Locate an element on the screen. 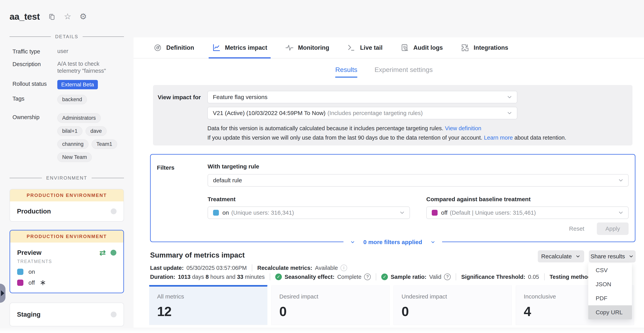 Image resolution: width=644 pixels, height=333 pixels. summary-meta-row-1: Last update: 05/30/2025 03:57:06PM Recal… is located at coordinates (248, 268).